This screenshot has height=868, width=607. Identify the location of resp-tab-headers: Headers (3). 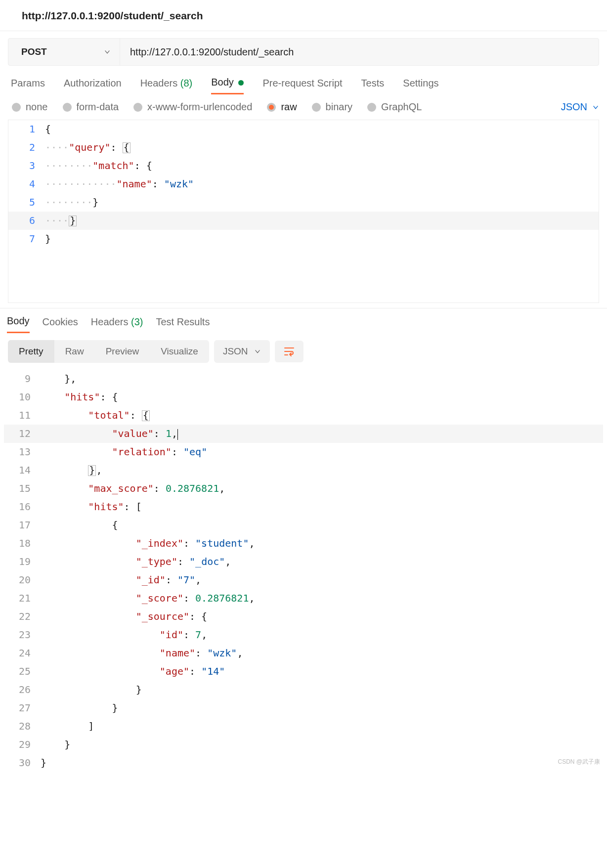
(117, 324).